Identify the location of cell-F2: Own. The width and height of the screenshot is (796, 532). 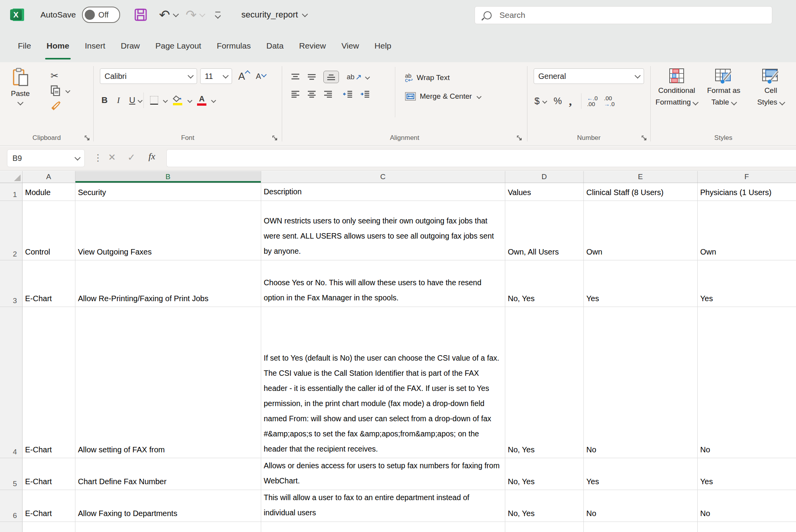
(747, 231).